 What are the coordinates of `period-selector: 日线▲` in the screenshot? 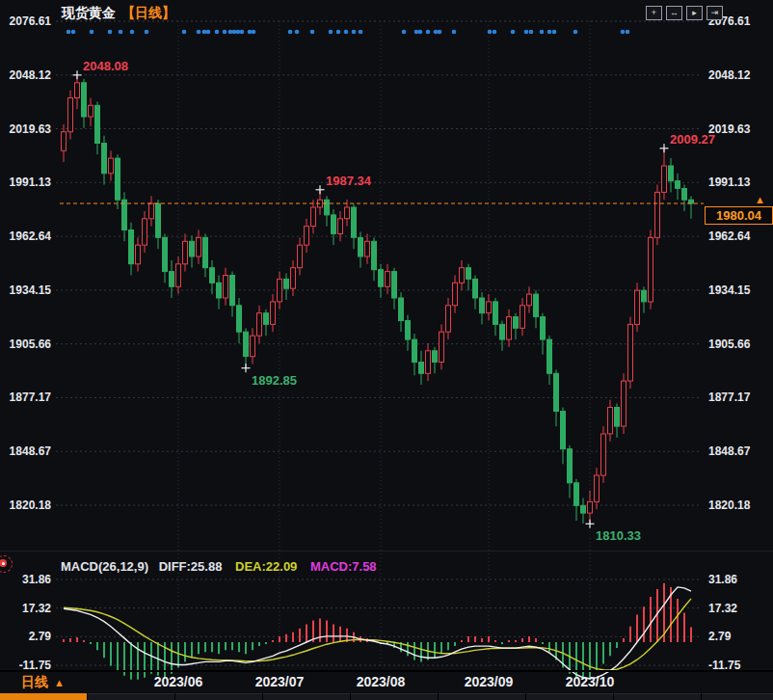 It's located at (42, 683).